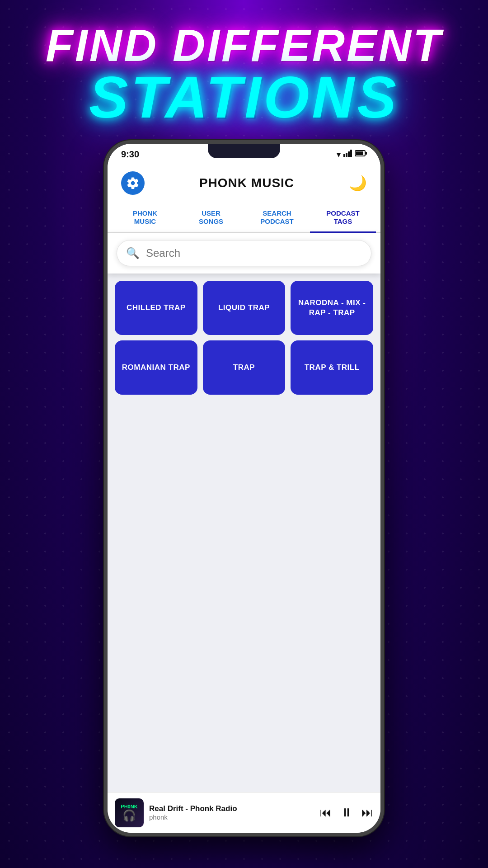 The image size is (488, 868). What do you see at coordinates (129, 813) in the screenshot?
I see `album-art: PH0NK 🎧` at bounding box center [129, 813].